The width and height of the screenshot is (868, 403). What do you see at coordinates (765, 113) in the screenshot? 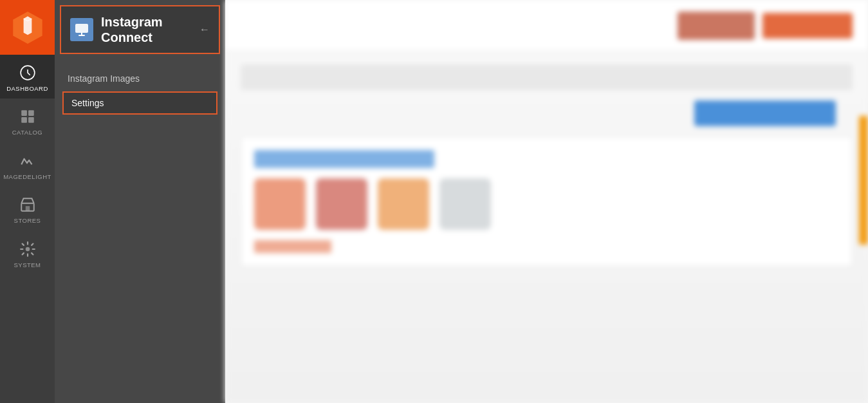
I see `connect-instagram-button` at bounding box center [765, 113].